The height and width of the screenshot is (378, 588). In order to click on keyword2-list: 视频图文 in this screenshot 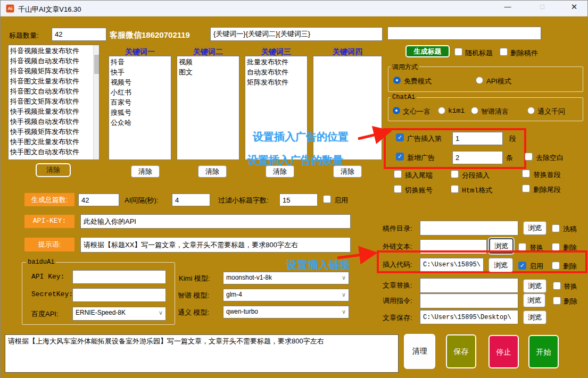, I will do `click(208, 108)`.